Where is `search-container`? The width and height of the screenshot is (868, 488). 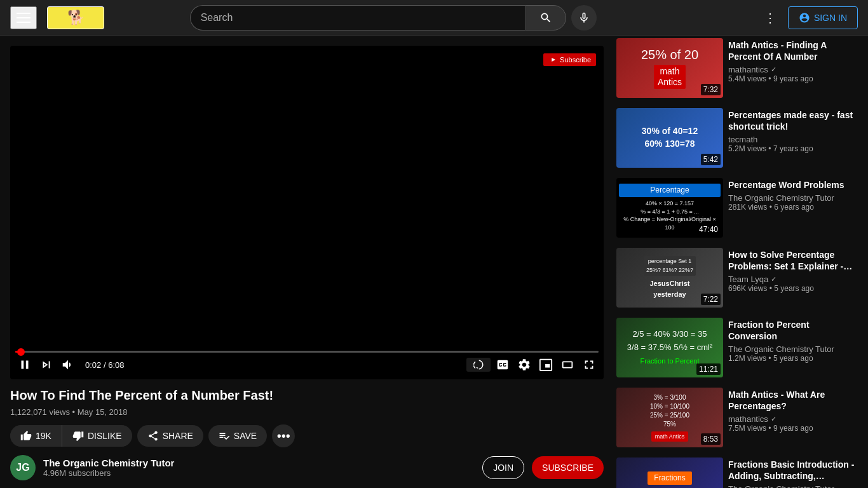 search-container is located at coordinates (393, 18).